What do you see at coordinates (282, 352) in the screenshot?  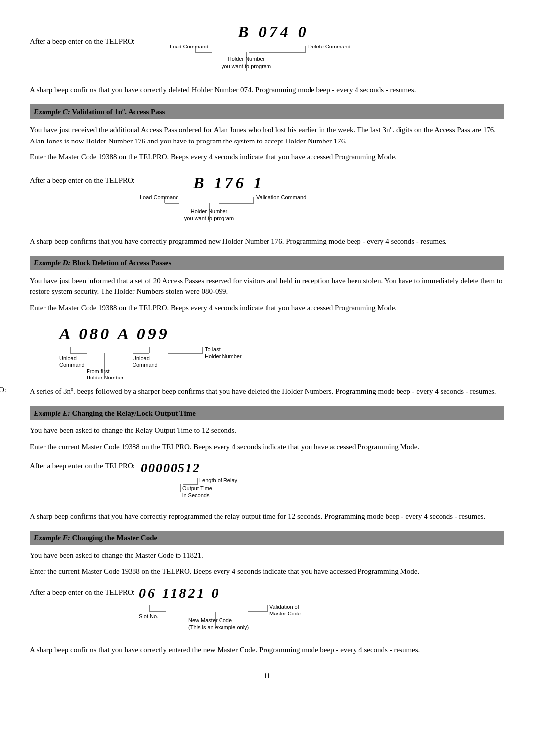 I see `example-d-diagram: A 080 A 099 Unload Command From first Ho…` at bounding box center [282, 352].